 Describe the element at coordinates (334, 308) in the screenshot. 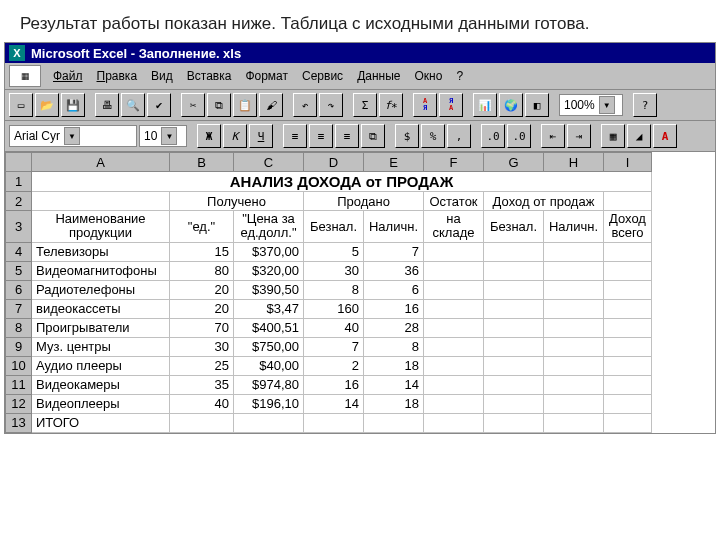

I see `cell: 160` at that location.